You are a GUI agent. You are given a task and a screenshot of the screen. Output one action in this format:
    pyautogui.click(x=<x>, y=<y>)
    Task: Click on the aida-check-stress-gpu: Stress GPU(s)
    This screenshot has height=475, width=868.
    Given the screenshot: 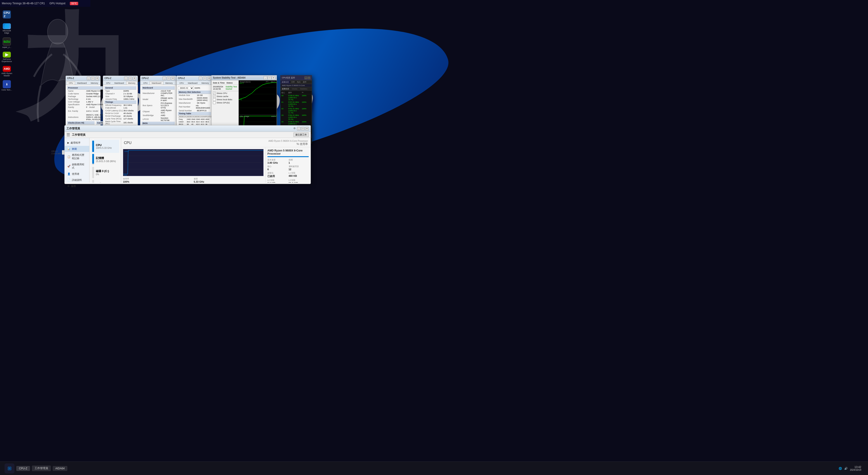 What is the action you would take?
    pyautogui.click(x=225, y=103)
    